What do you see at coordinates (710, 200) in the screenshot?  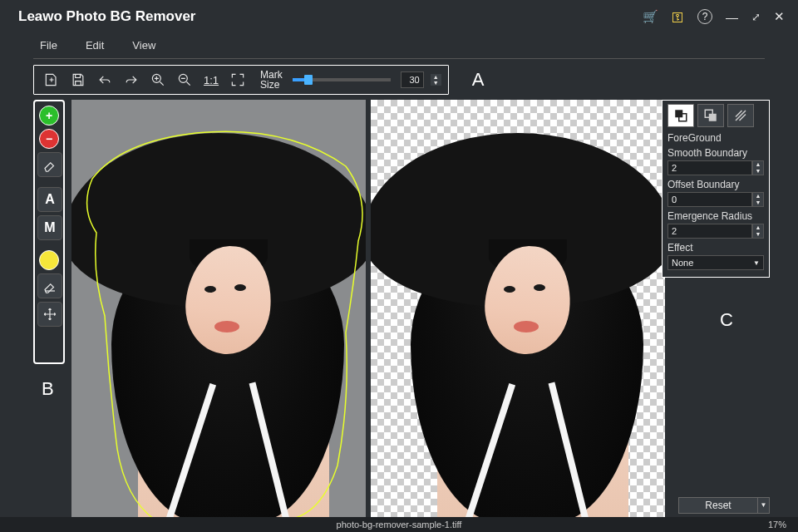 I see `offset-boundary-input: 0` at bounding box center [710, 200].